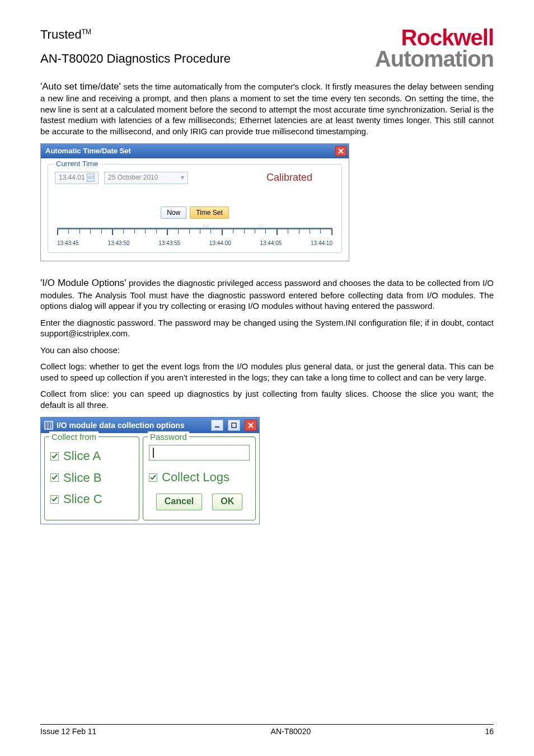  What do you see at coordinates (434, 37) in the screenshot?
I see `logo-top: Rockwell` at bounding box center [434, 37].